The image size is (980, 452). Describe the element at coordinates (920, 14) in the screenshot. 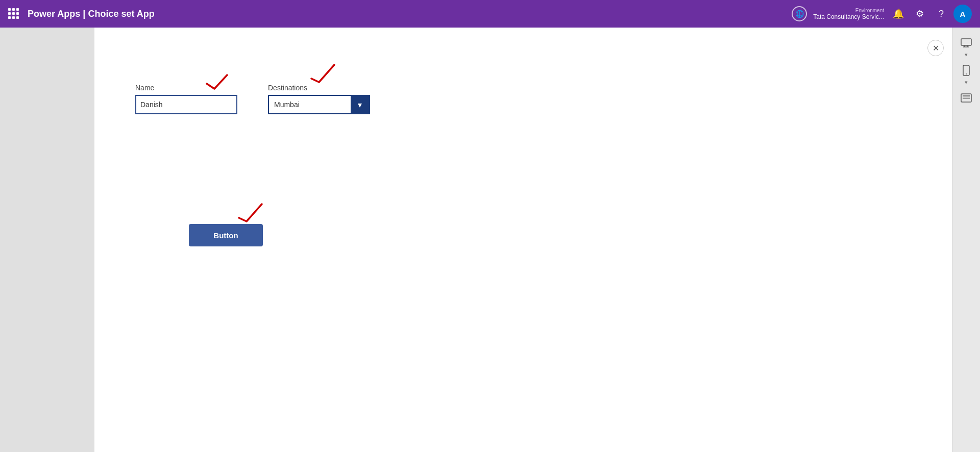

I see `gear-icon: ⚙` at that location.